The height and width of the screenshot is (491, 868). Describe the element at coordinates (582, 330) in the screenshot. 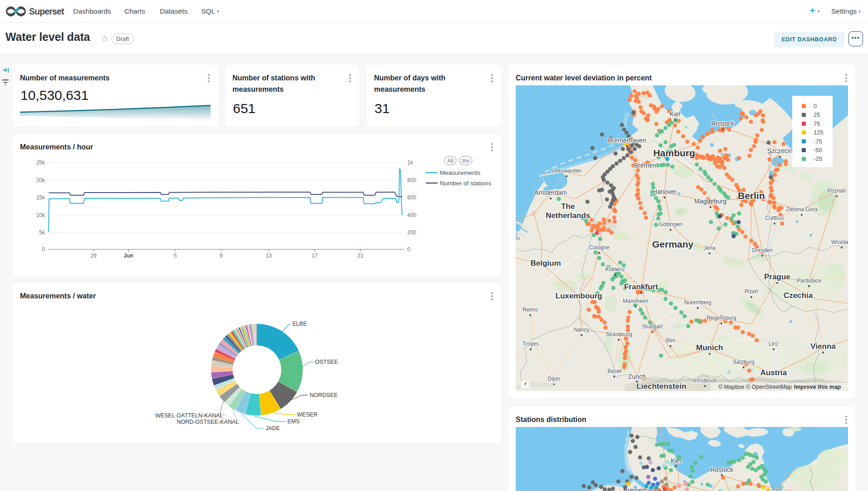

I see `svg-text: Nancy` at that location.